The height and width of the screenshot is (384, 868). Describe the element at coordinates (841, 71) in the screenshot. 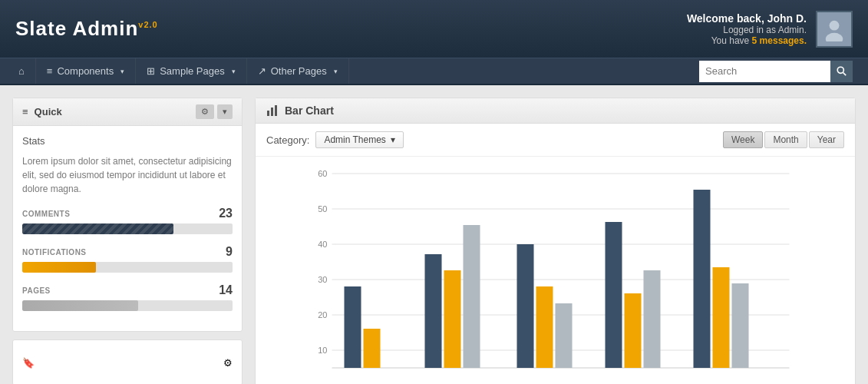

I see `search-button` at that location.